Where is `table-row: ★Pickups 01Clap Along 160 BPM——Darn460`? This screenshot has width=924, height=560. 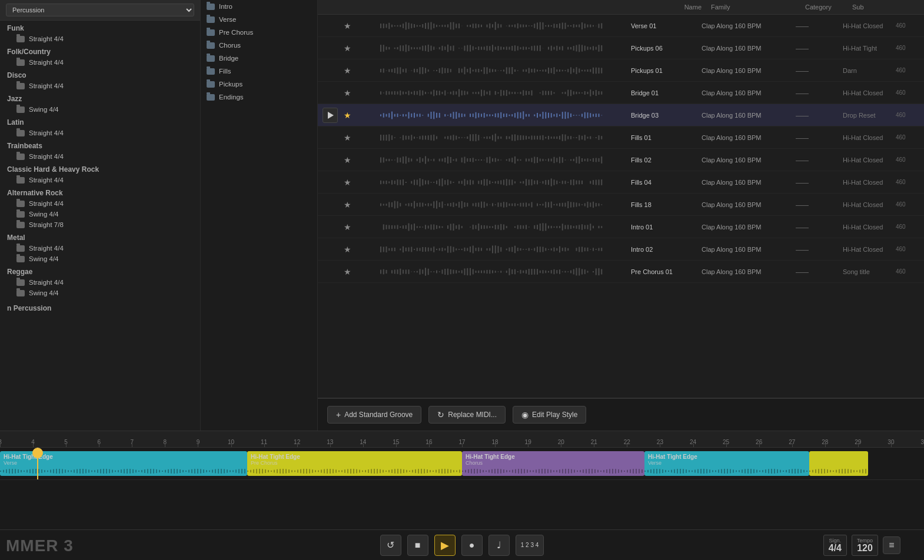 table-row: ★Pickups 01Clap Along 160 BPM——Darn460 is located at coordinates (621, 71).